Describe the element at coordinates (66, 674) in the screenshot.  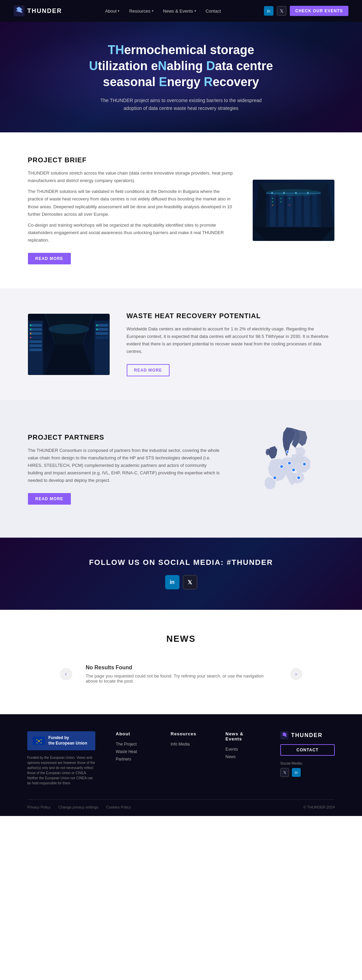
I see `carousel-prev-button: ‹` at that location.